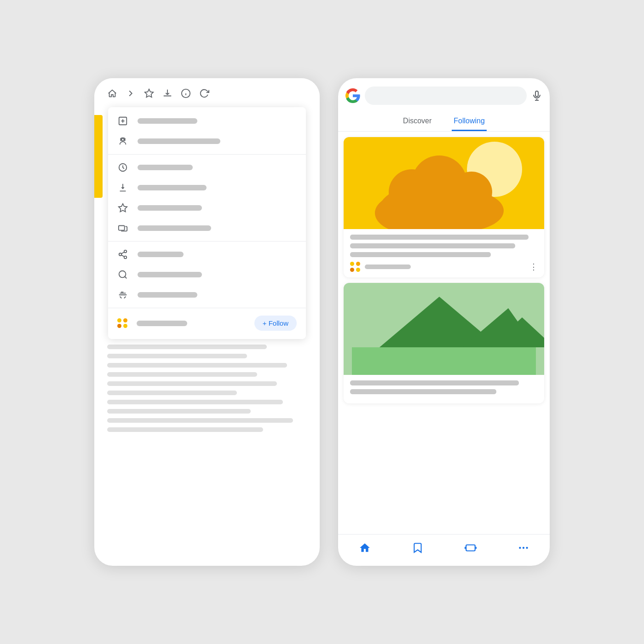 Image resolution: width=644 pixels, height=644 pixels. Describe the element at coordinates (207, 385) in the screenshot. I see `page-background-lines` at that location.